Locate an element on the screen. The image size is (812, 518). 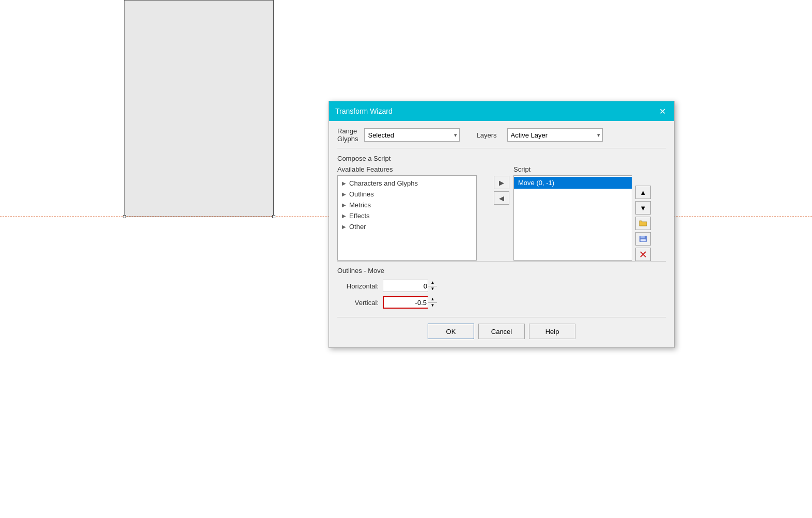
handle-bottom-left is located at coordinates (124, 217).